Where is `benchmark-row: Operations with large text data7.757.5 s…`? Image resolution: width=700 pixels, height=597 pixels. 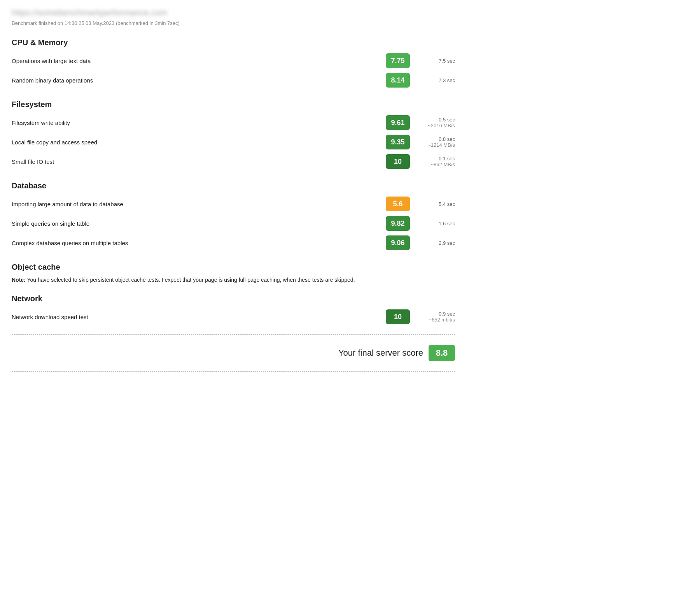
benchmark-row: Operations with large text data7.757.5 s… is located at coordinates (233, 61).